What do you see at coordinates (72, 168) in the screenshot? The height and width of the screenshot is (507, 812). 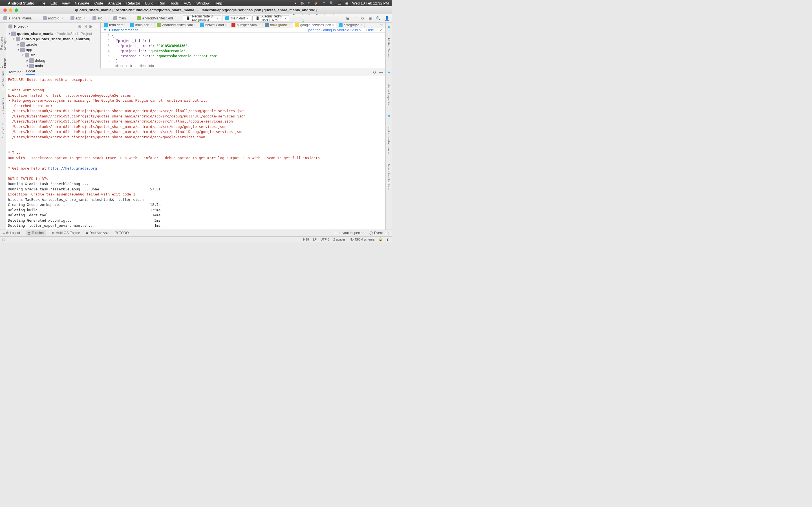 I see `help-link: https://help.gradle.org` at bounding box center [72, 168].